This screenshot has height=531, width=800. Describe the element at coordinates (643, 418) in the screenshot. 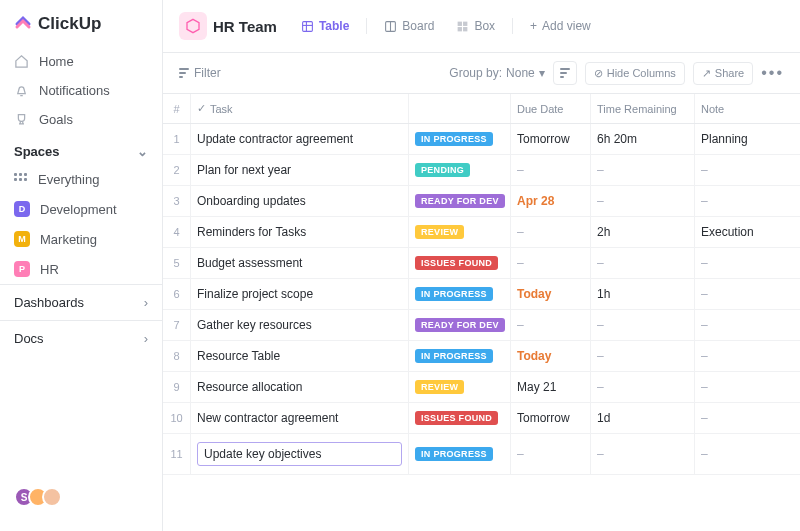

I see `time-remaining-cell: 1d` at that location.